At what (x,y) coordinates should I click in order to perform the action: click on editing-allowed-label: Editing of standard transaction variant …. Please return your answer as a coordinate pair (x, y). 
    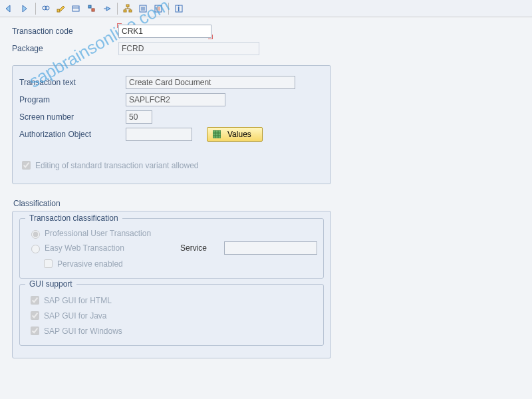
    Looking at the image, I should click on (117, 166).